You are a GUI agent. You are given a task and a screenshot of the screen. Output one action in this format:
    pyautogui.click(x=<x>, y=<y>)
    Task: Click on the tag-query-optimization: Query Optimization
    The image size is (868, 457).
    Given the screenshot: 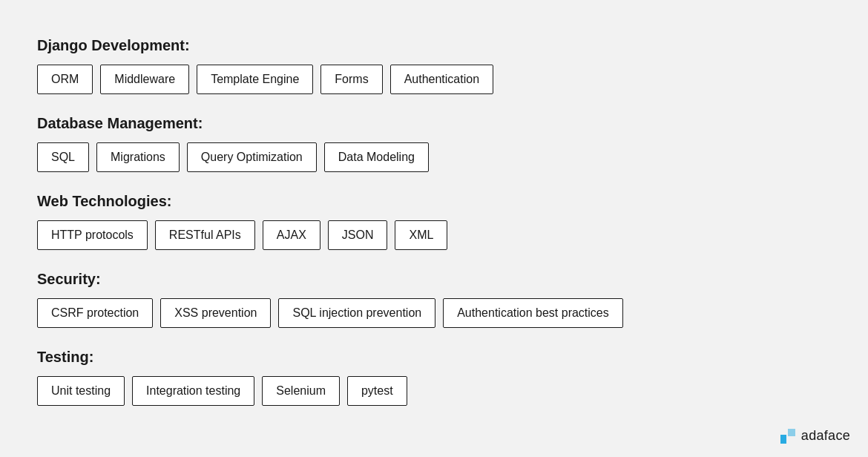 What is the action you would take?
    pyautogui.click(x=252, y=157)
    